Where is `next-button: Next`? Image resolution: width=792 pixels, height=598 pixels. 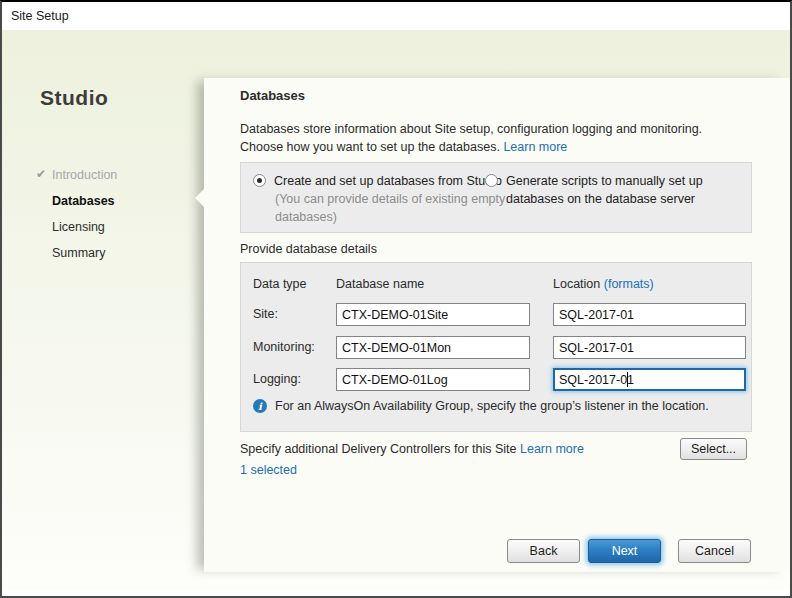
next-button: Next is located at coordinates (624, 551).